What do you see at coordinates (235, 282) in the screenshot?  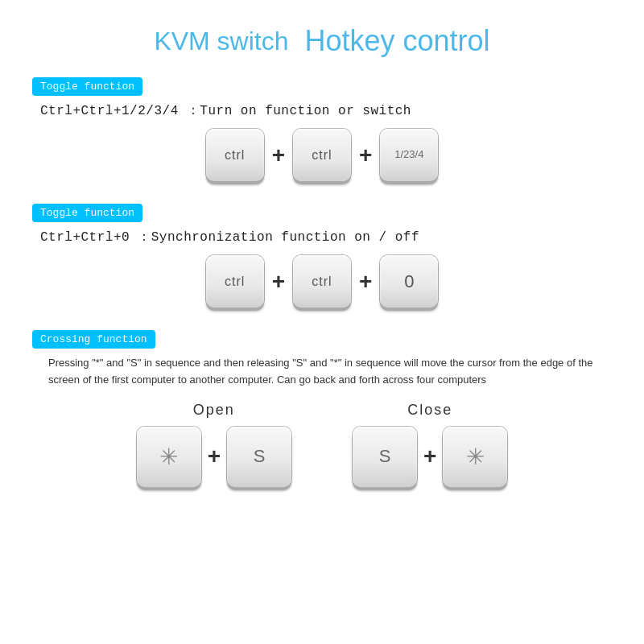 I see `key-ctrl-2a: ctrl` at bounding box center [235, 282].